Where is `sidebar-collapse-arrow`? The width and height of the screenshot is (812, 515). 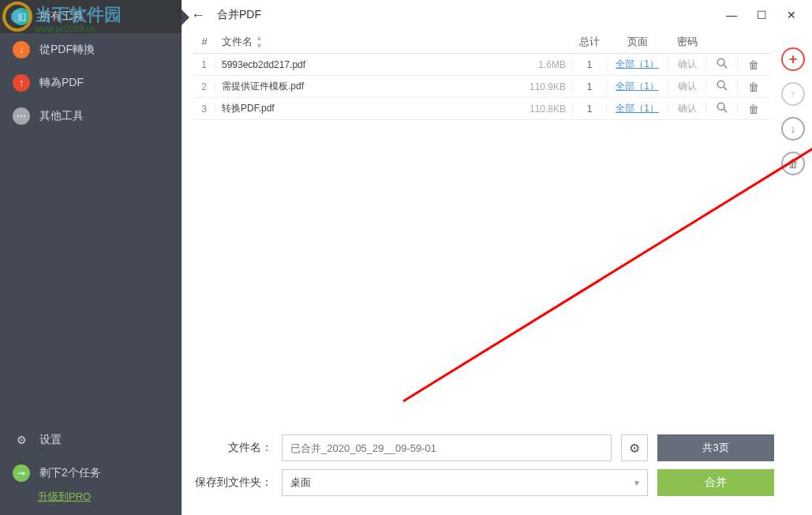 sidebar-collapse-arrow is located at coordinates (185, 17).